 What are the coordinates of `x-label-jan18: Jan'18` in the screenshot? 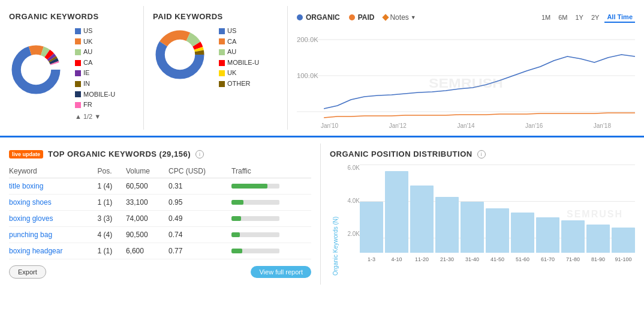 It's located at (602, 126).